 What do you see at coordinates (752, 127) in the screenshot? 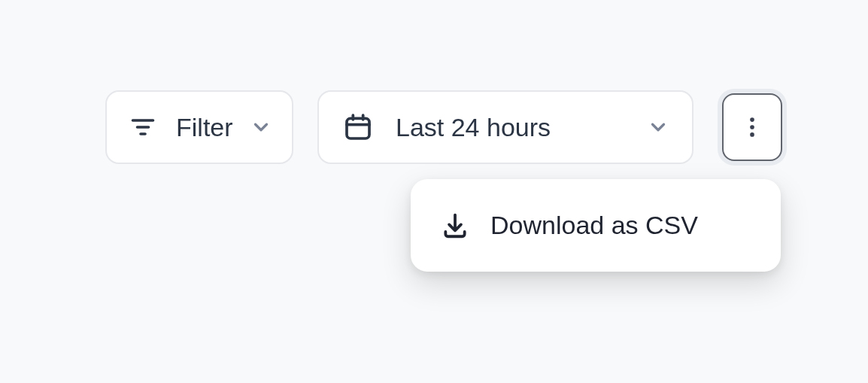
I see `more-vertical-icon` at bounding box center [752, 127].